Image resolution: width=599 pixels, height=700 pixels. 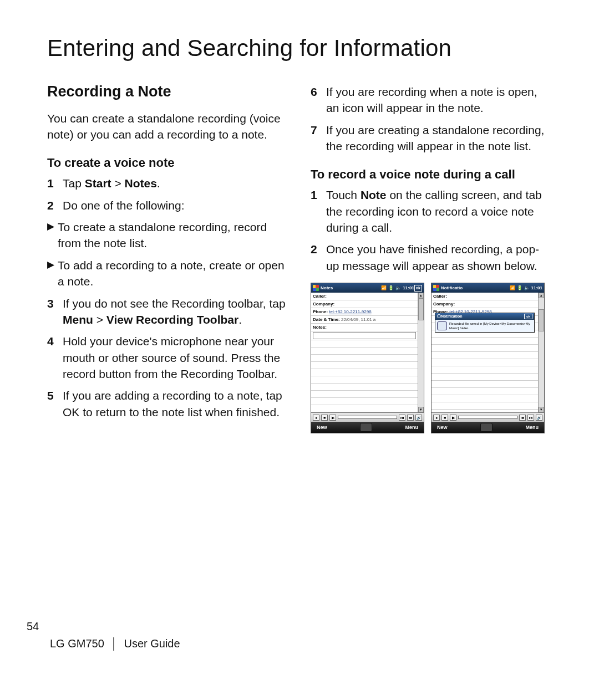 What do you see at coordinates (103, 626) in the screenshot?
I see `page-number: 54` at bounding box center [103, 626].